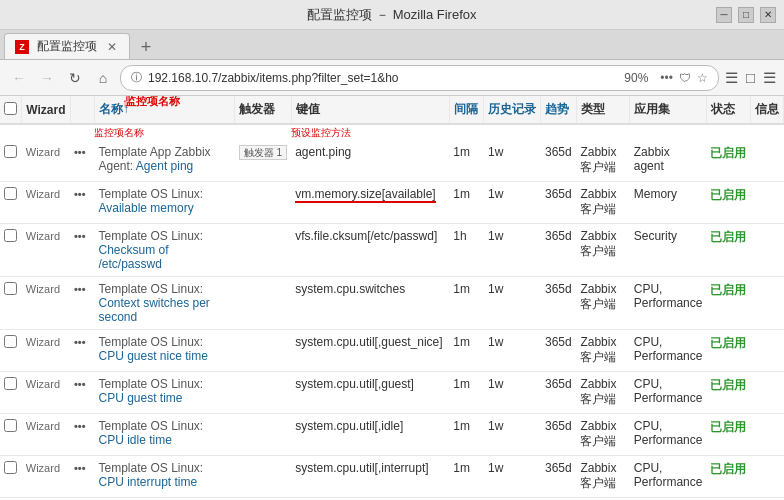 The image size is (784, 500). Describe the element at coordinates (154, 310) in the screenshot. I see `item-name-link: Context switches per second` at that location.